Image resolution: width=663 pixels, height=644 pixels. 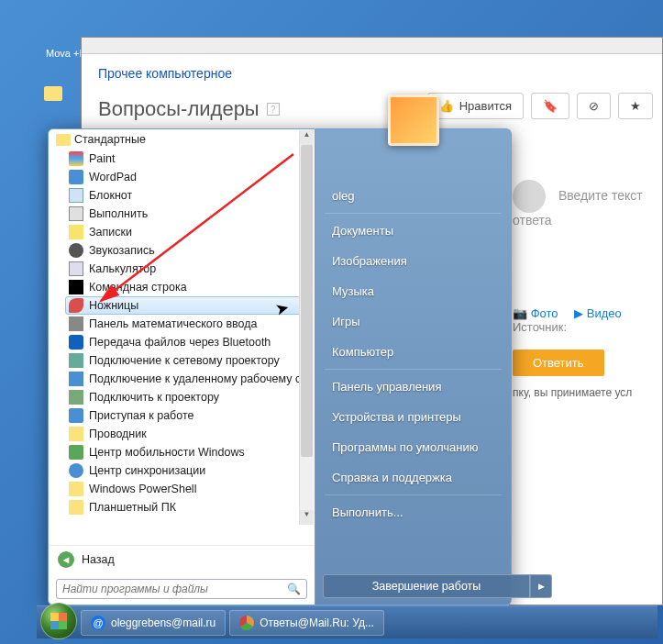 I want to click on program-item: Панель математического ввода, so click(x=189, y=324).